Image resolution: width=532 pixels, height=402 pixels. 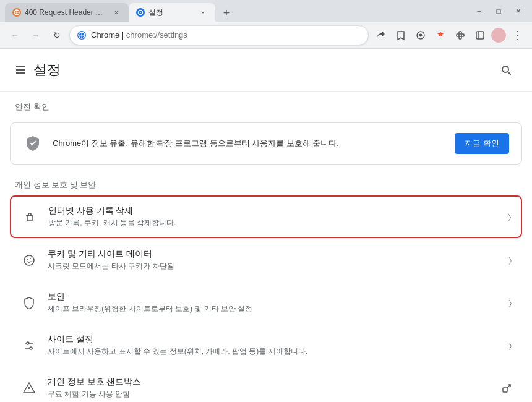 I want to click on back-button: ←, so click(x=15, y=35).